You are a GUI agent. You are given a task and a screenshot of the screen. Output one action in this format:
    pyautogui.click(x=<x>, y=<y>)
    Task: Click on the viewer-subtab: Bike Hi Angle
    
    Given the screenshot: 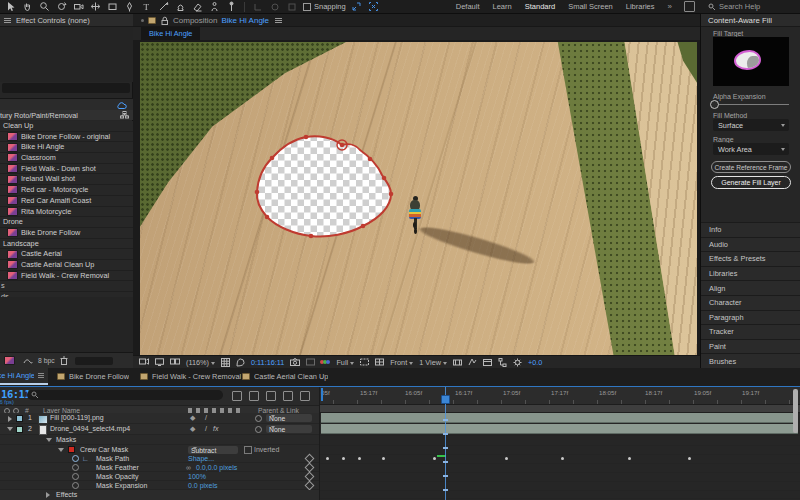 What is the action you would take?
    pyautogui.click(x=170, y=34)
    